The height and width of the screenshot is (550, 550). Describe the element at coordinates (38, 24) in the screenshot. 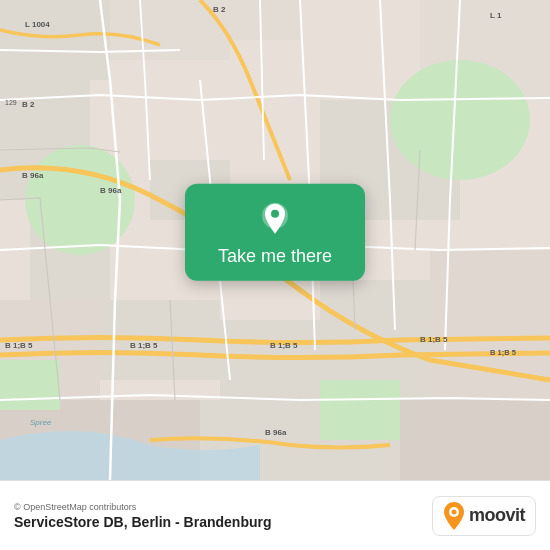

I see `svg-text: L 1004` at that location.